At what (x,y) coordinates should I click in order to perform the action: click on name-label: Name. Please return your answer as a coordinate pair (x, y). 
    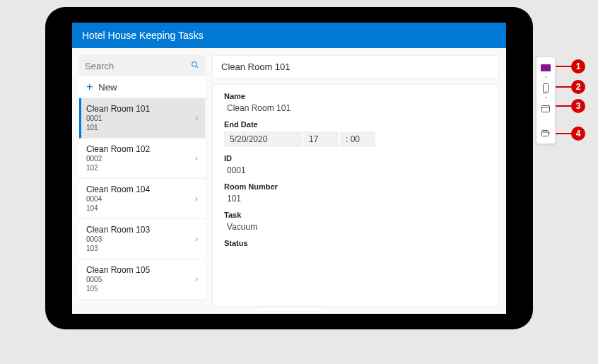
    Looking at the image, I should click on (356, 96).